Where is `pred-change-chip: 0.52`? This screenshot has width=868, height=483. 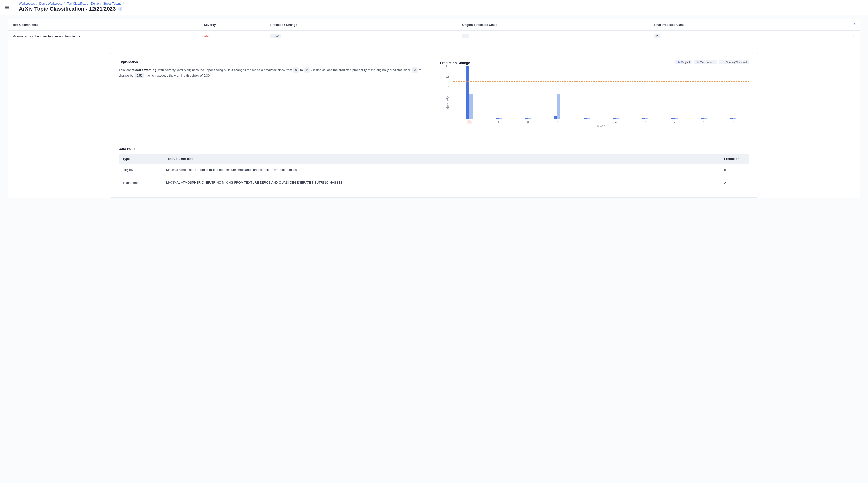 pred-change-chip: 0.52 is located at coordinates (276, 36).